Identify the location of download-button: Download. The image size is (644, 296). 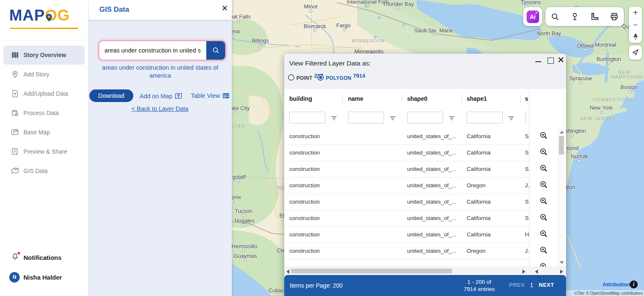
(112, 96).